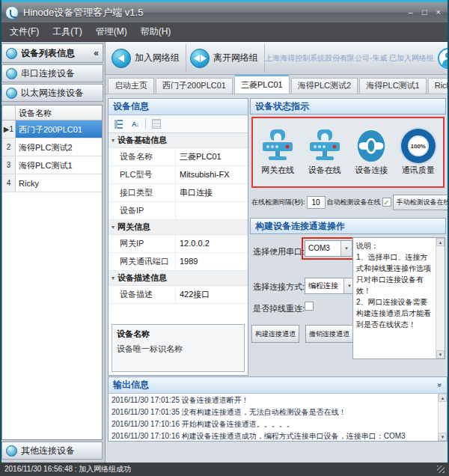 The width and height of the screenshot is (449, 476). What do you see at coordinates (329, 334) in the screenshot?
I see `cancel-channel-button: 撤销连接通道` at bounding box center [329, 334].